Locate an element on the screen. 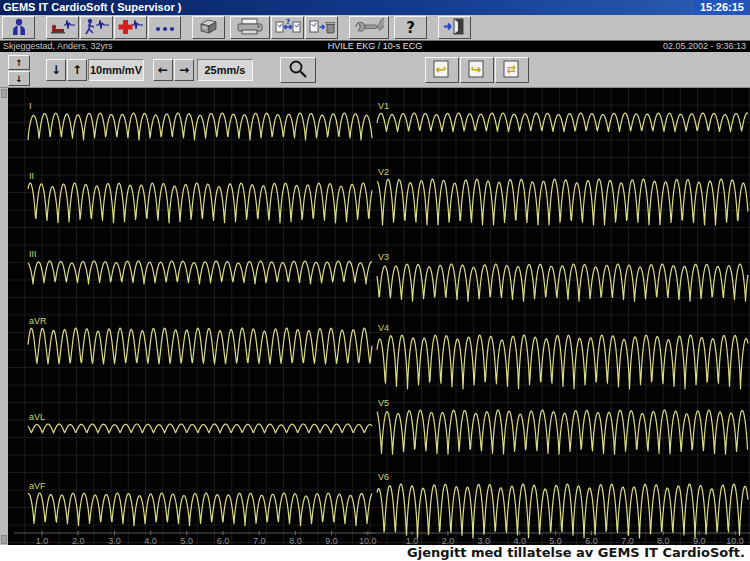 The height and width of the screenshot is (561, 750). transfer-documents-button: ? is located at coordinates (288, 28).